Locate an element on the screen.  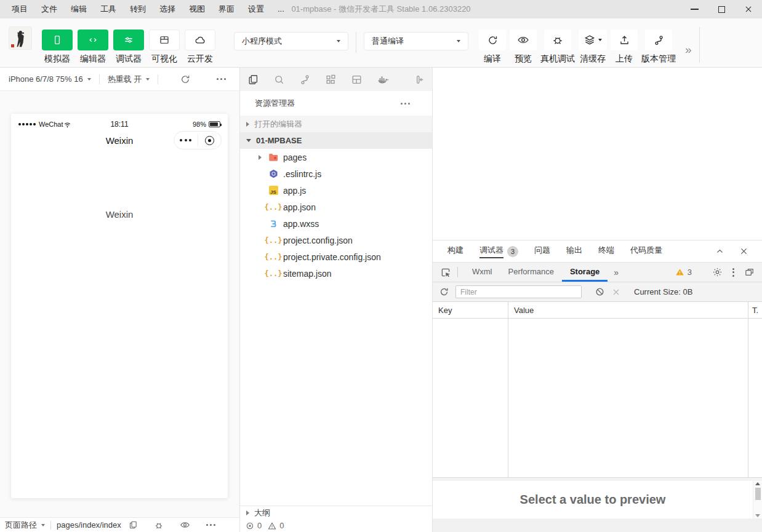
maximize-icon is located at coordinates (721, 10).